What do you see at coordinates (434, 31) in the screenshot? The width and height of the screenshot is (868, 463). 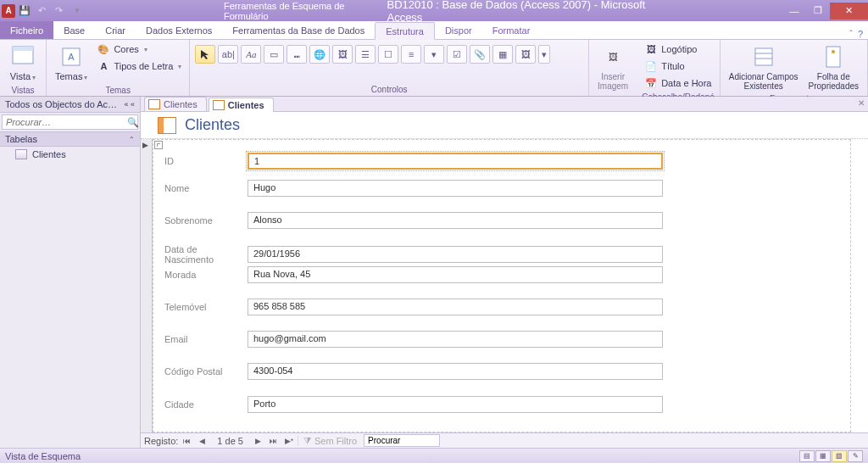 I see `ribbon-tabs: Ficheiro Base Criar Dados Externos Ferra…` at bounding box center [434, 31].